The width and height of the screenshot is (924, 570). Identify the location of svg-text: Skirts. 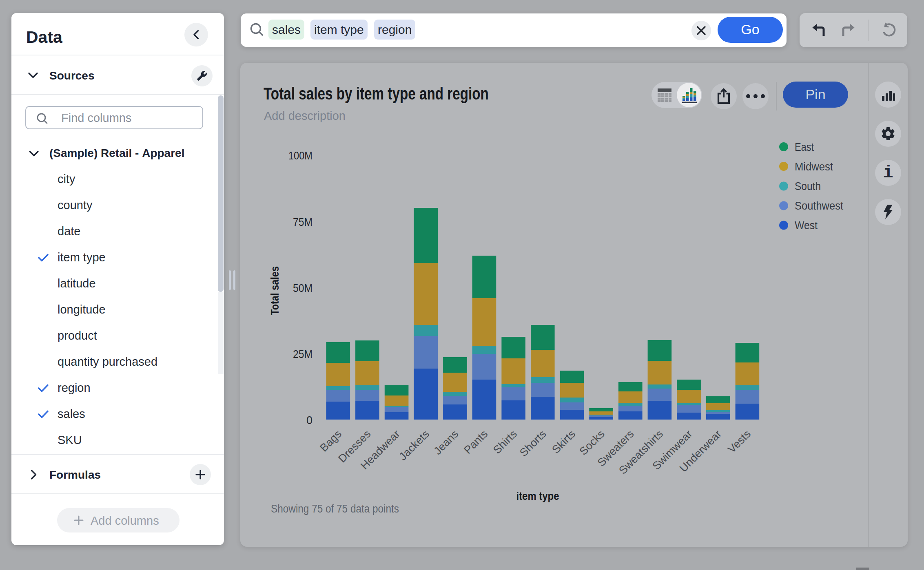
(564, 442).